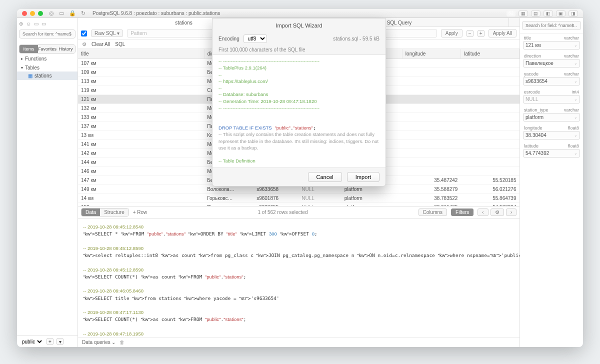 The width and height of the screenshot is (600, 364). Describe the element at coordinates (299, 26) in the screenshot. I see `modal-title: Import SQL Wizard` at that location.